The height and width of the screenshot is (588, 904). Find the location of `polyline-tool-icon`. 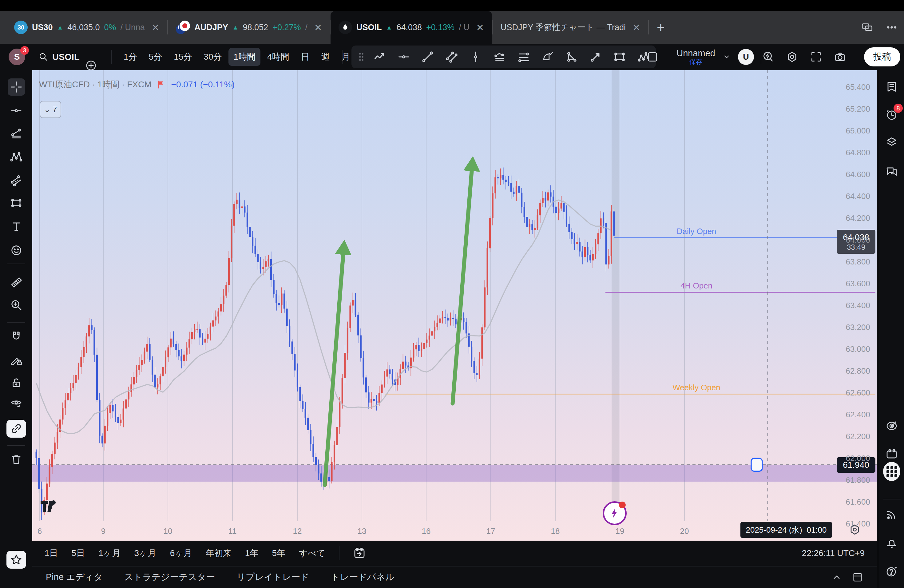

polyline-tool-icon is located at coordinates (500, 57).